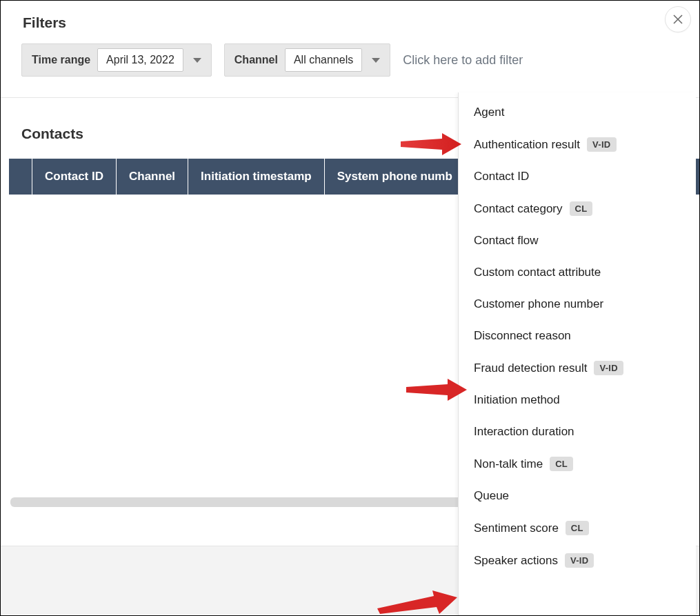 This screenshot has height=616, width=700. Describe the element at coordinates (350, 22) in the screenshot. I see `filters-heading: Filters` at that location.